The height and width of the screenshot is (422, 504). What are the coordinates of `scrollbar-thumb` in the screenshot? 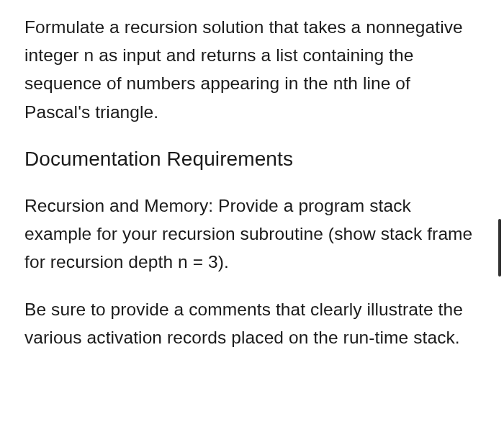 It's located at (500, 248).